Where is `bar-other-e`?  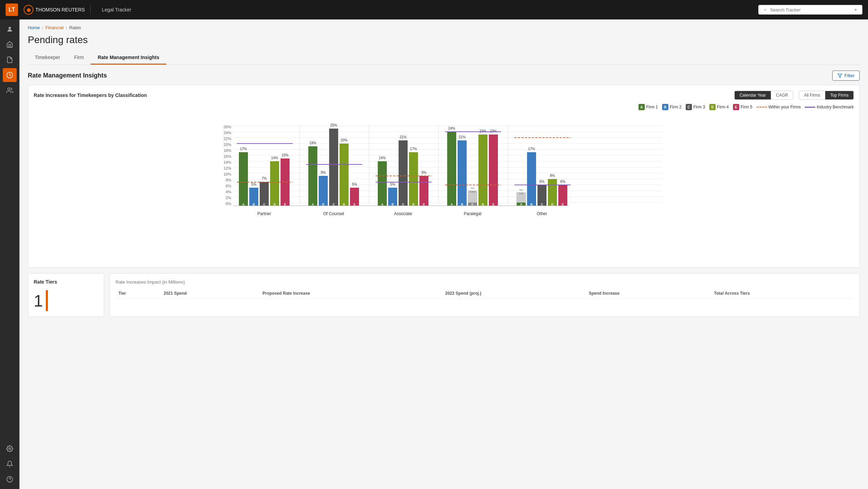 bar-other-e is located at coordinates (563, 194).